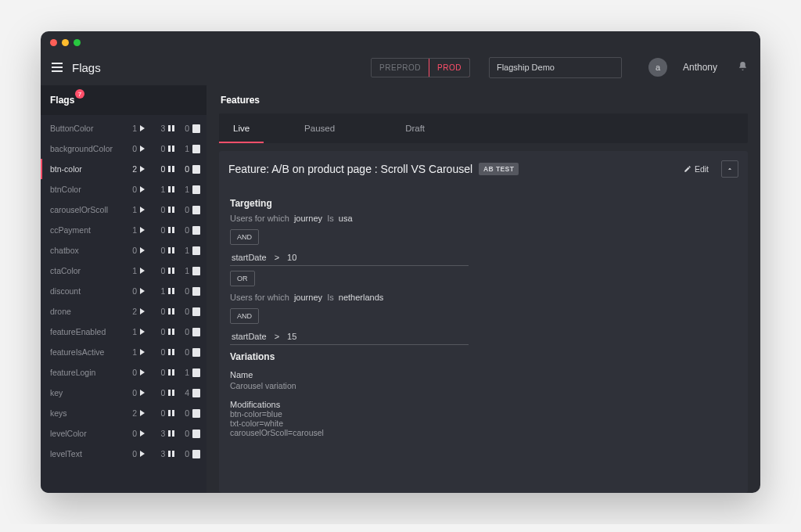 The image size is (801, 532). What do you see at coordinates (483, 203) in the screenshot?
I see `targeting-heading: Targeting` at bounding box center [483, 203].